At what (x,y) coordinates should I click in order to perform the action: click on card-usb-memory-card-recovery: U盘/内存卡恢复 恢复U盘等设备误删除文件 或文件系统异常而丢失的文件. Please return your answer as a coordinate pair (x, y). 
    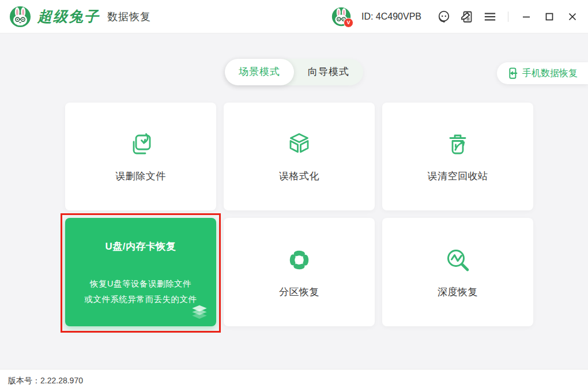
    Looking at the image, I should click on (141, 272).